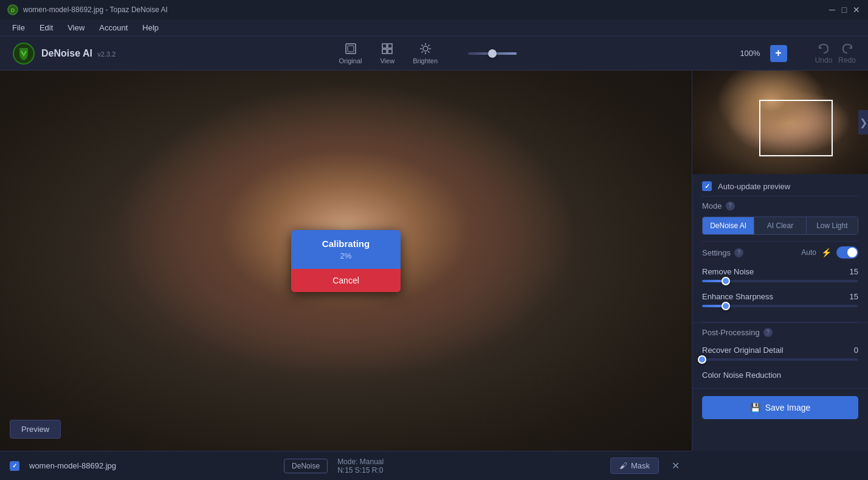 The height and width of the screenshot is (480, 868). Describe the element at coordinates (863, 122) in the screenshot. I see `panel-expand-button: ❯` at that location.